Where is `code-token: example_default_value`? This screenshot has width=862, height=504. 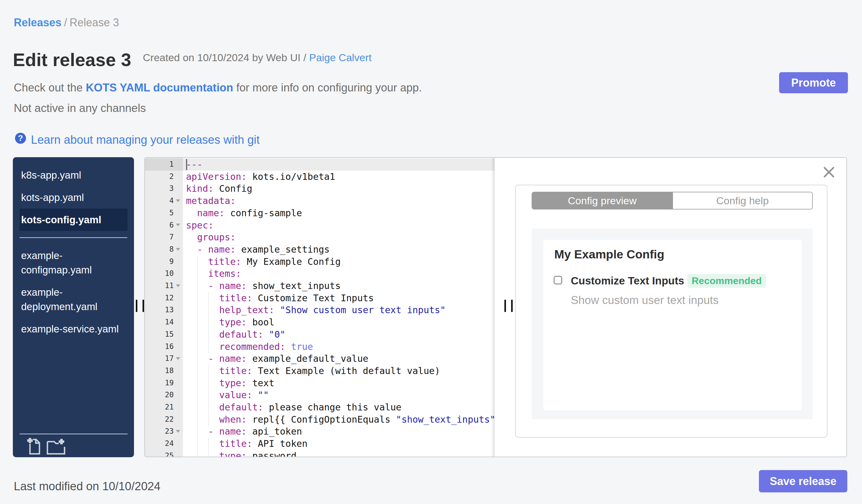 code-token: example_default_value is located at coordinates (308, 358).